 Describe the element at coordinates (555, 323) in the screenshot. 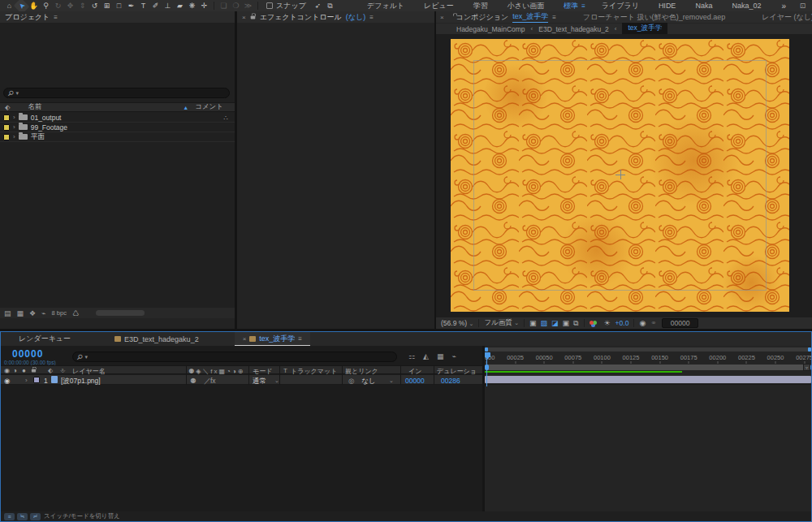

I see `mask-visibility-icon: ◪` at that location.